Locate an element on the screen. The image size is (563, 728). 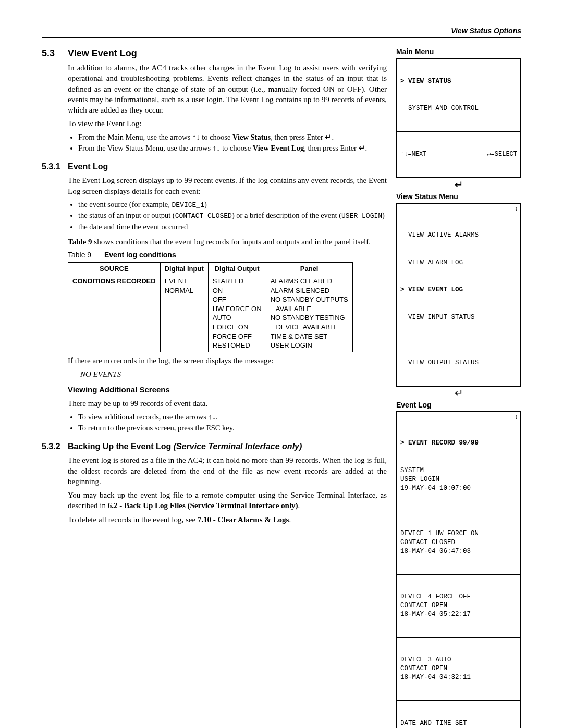
section-5-3-heading: 5.3View Event Log is located at coordinates (214, 53).